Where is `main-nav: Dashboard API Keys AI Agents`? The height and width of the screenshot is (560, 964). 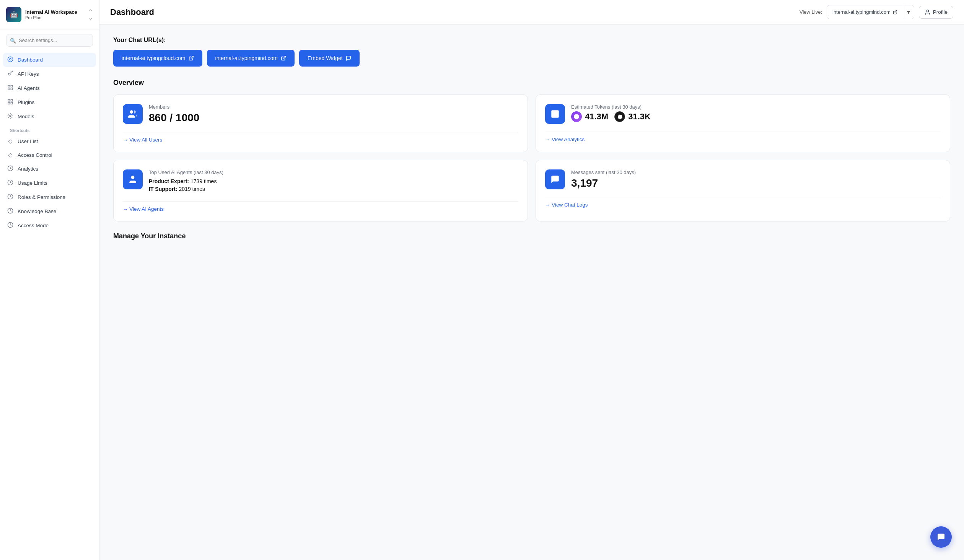 main-nav: Dashboard API Keys AI Agents is located at coordinates (50, 143).